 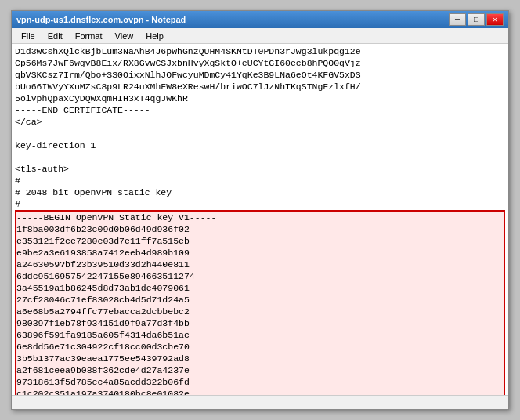 I want to click on text-line: key-direction 1, so click(x=260, y=146).